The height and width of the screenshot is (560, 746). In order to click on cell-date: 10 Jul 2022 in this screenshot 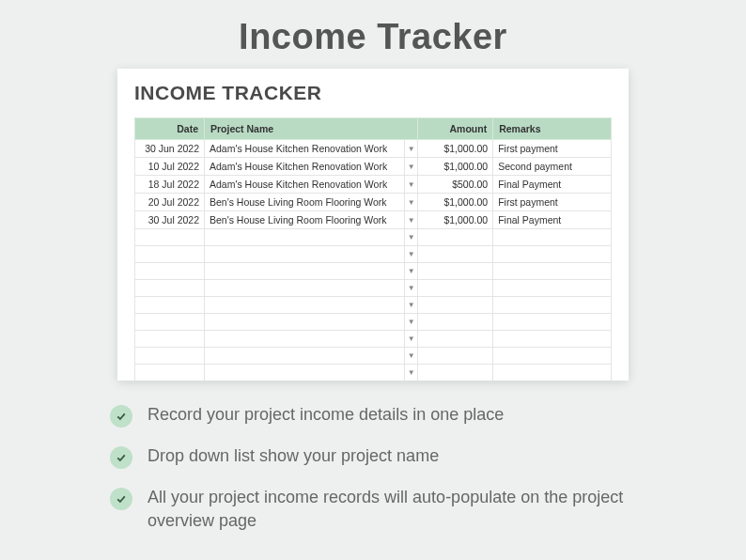, I will do `click(170, 167)`.